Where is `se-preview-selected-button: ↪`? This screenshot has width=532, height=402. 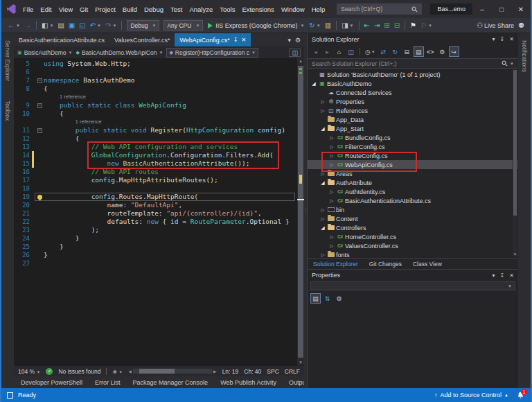 se-preview-selected-button: ↪ is located at coordinates (454, 51).